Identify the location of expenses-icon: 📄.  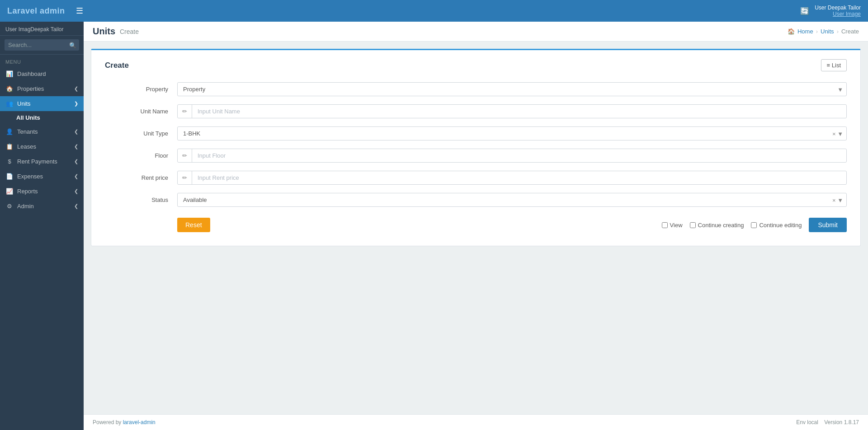
(9, 176).